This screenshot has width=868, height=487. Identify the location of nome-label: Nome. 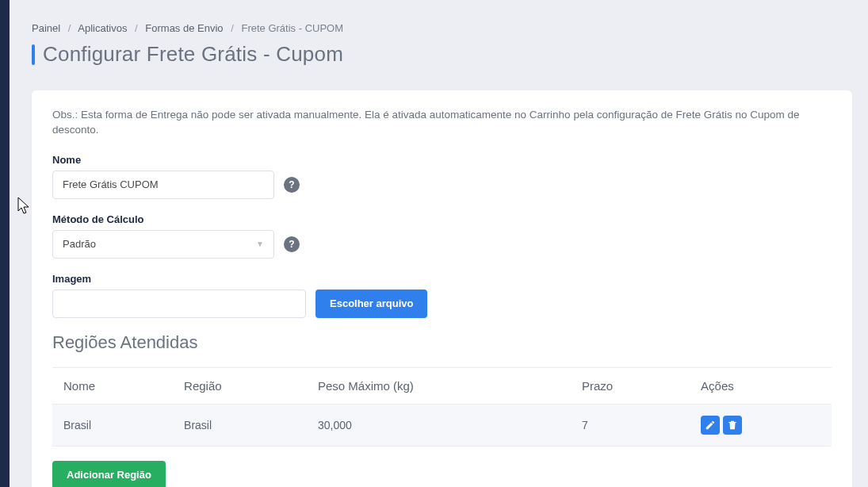
(442, 160).